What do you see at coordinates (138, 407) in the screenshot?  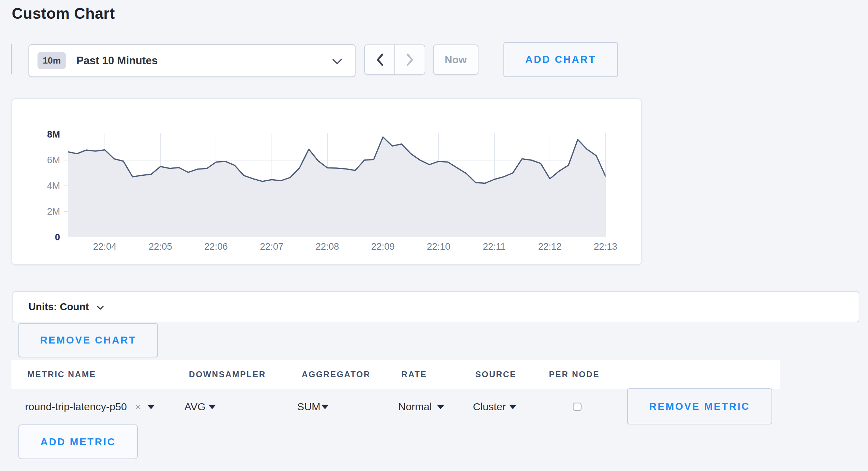 I see `close-icon: ×` at bounding box center [138, 407].